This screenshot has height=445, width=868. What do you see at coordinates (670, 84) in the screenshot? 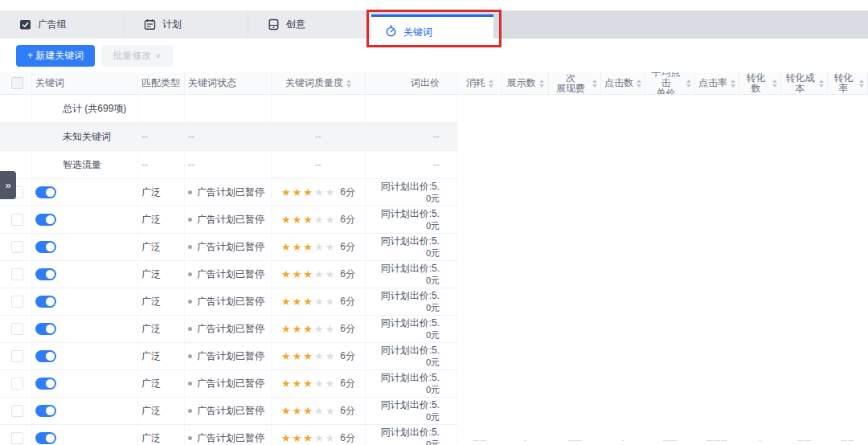
I see `col-avg_cpc: 平均点击 单价` at bounding box center [670, 84].